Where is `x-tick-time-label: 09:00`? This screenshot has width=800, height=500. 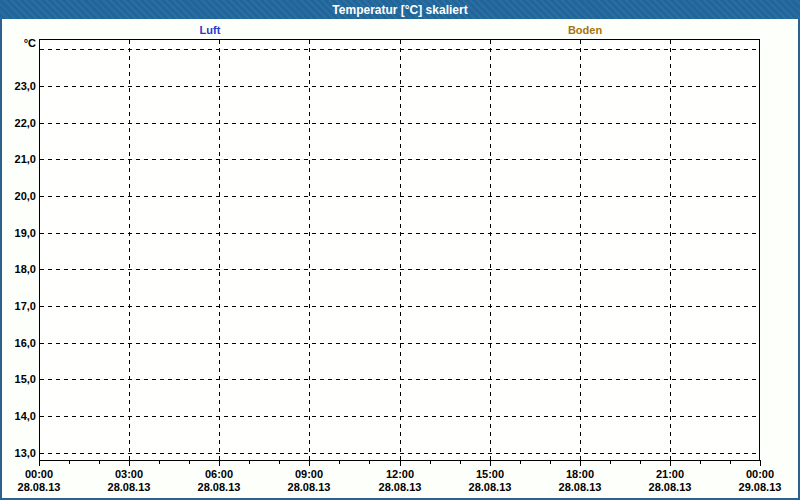
x-tick-time-label: 09:00 is located at coordinates (309, 474).